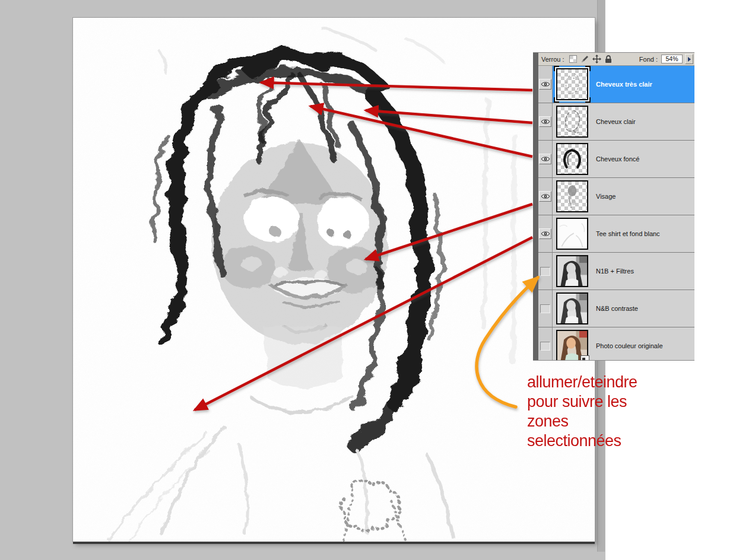 The height and width of the screenshot is (560, 736). I want to click on layer-name: N1B + Filtres, so click(643, 271).